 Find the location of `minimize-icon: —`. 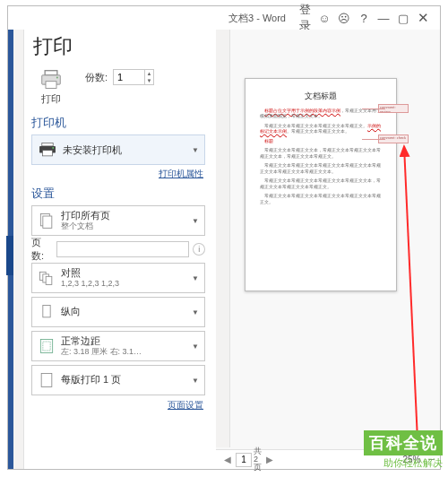

minimize-icon: — is located at coordinates (383, 18).